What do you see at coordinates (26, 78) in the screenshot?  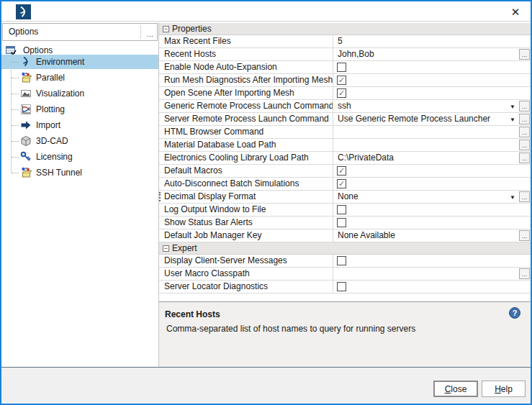 I see `parallel-icon` at bounding box center [26, 78].